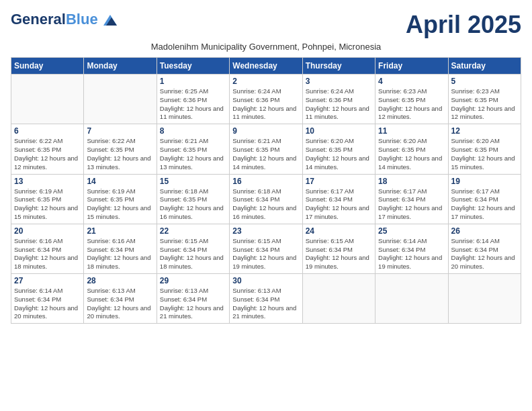  I want to click on day-number: 21, so click(120, 231).